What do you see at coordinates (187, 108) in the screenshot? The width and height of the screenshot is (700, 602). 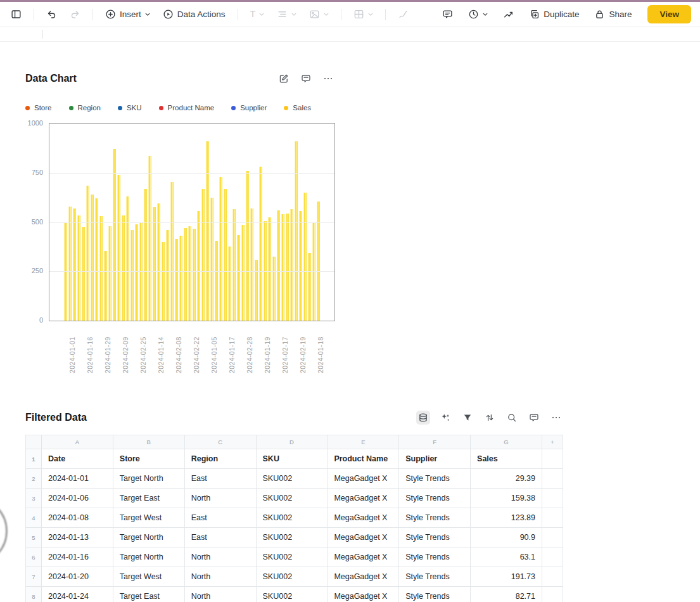 I see `legend-item-product-name: Product Name` at bounding box center [187, 108].